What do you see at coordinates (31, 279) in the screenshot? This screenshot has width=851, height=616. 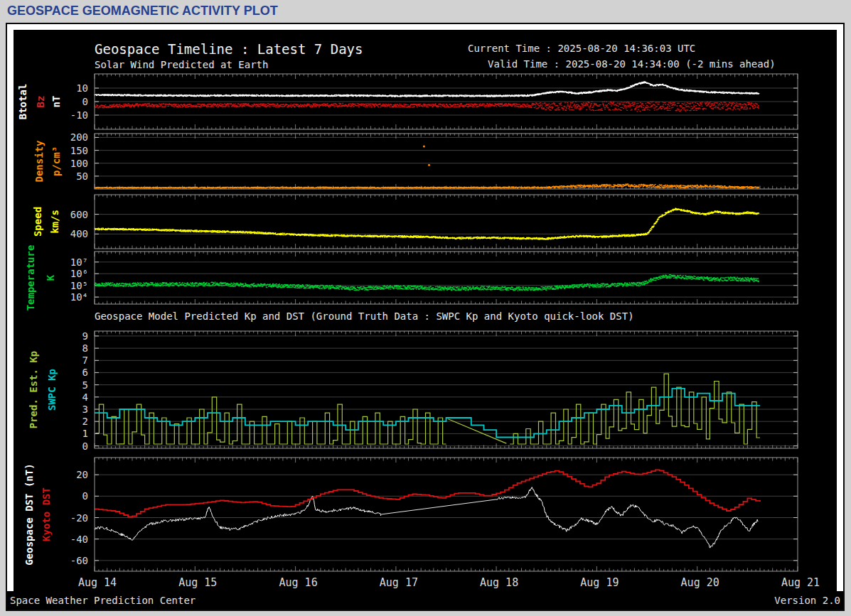 I see `panel-axis-label: Temperature` at bounding box center [31, 279].